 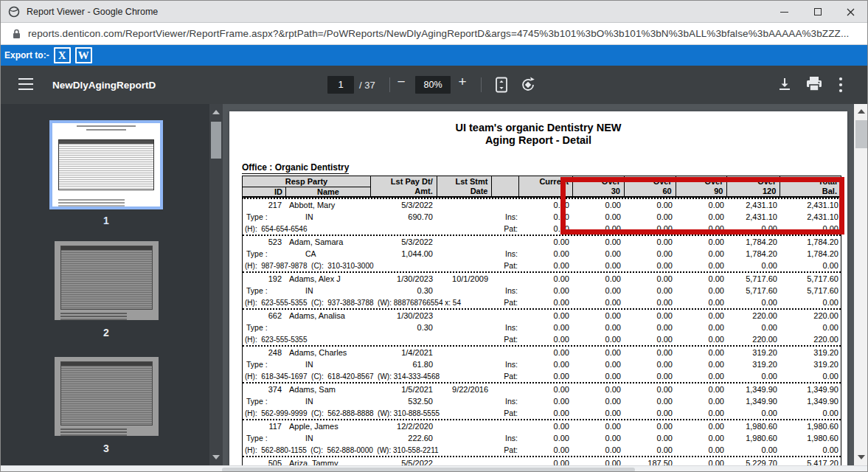 I want to click on zoom-out-button: −, so click(x=401, y=82).